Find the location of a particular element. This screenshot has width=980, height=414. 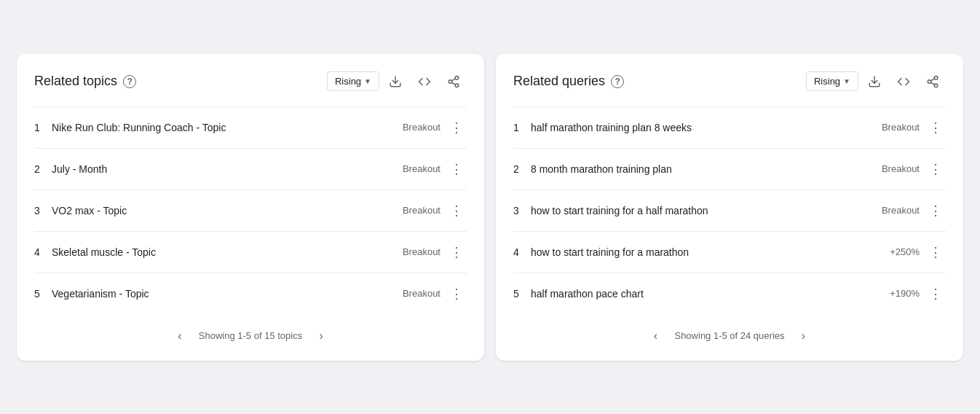

right-panel-actions: Rising ▼ is located at coordinates (876, 82).